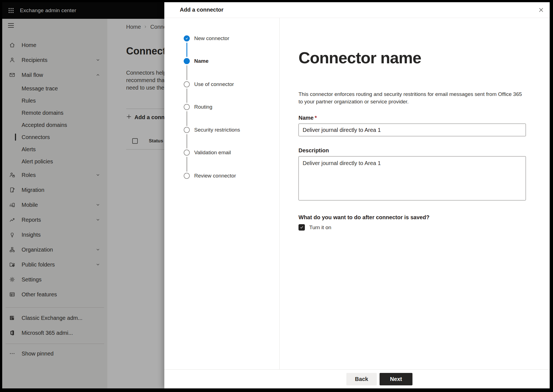  Describe the element at coordinates (203, 107) in the screenshot. I see `wizard-step-label: Routing` at that location.